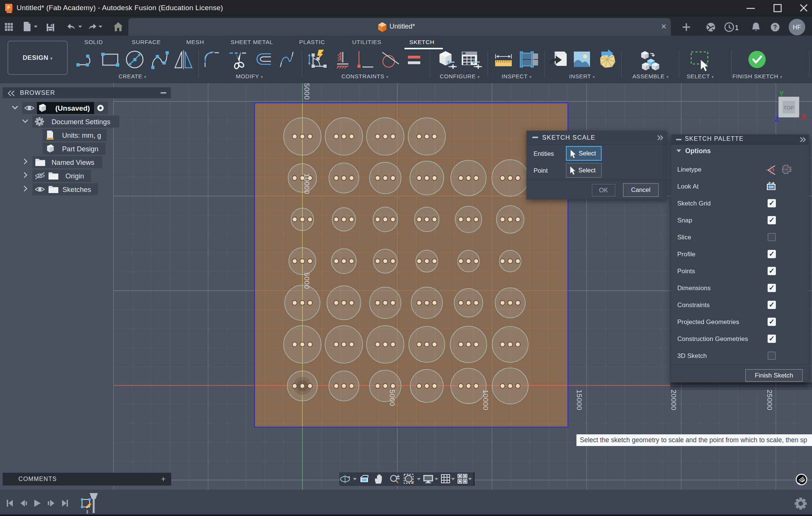 The width and height of the screenshot is (812, 516). I want to click on svg-text: Part Design, so click(81, 149).